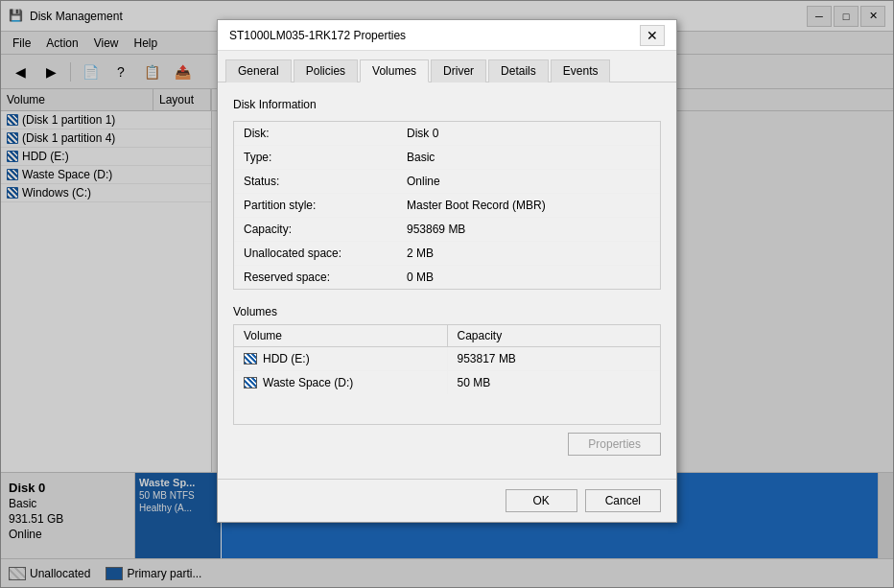 The image size is (894, 588). Describe the element at coordinates (652, 35) in the screenshot. I see `dialog-close-button: ✕` at that location.